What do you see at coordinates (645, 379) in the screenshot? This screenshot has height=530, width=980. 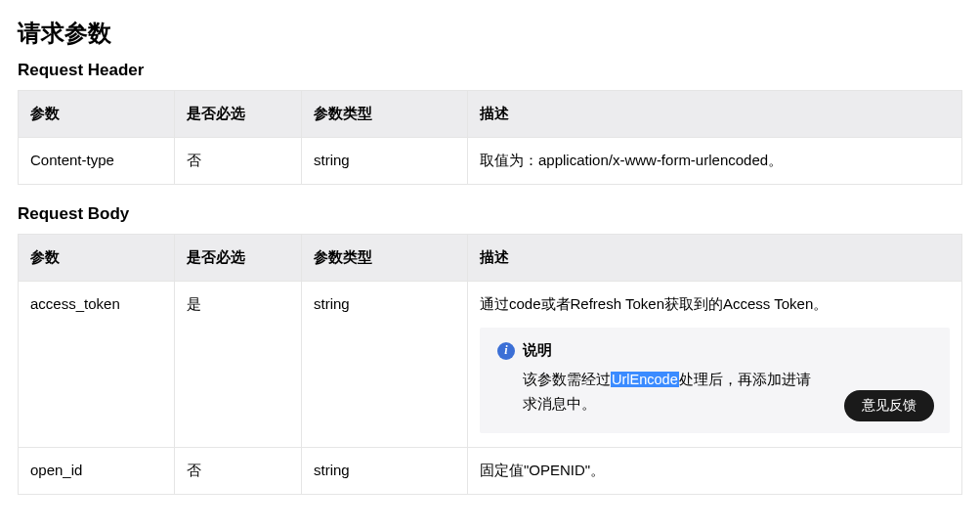 I see `note-highlight: UrlEncode` at bounding box center [645, 379].